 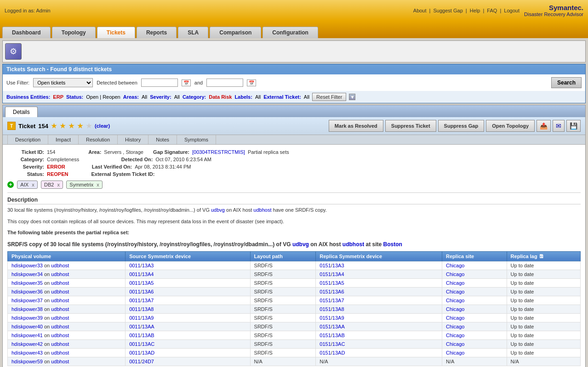 What do you see at coordinates (133, 140) in the screenshot?
I see `subtab-history: History` at bounding box center [133, 140].